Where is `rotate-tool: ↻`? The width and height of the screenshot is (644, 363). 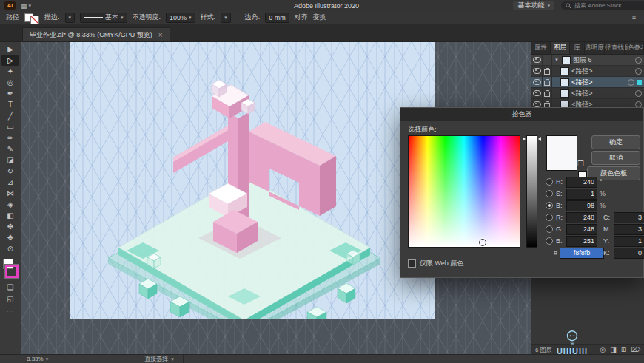
rotate-tool: ↻ is located at coordinates (10, 172).